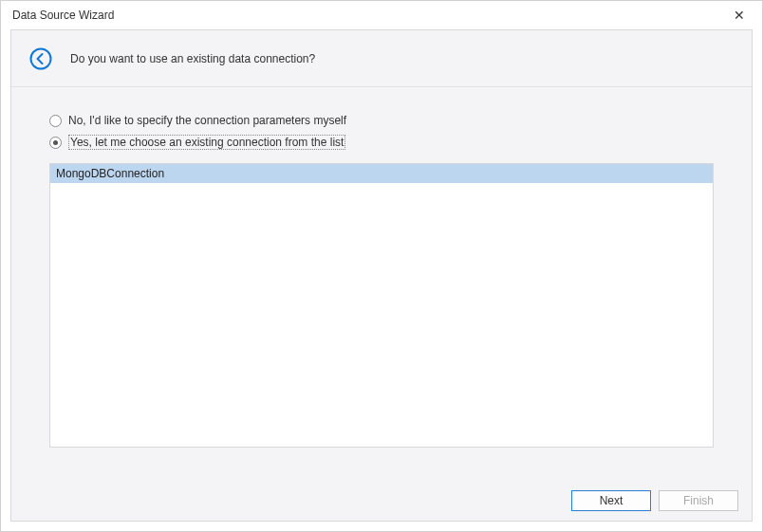 This screenshot has height=532, width=763. Describe the element at coordinates (611, 501) in the screenshot. I see `next-button: Next` at that location.